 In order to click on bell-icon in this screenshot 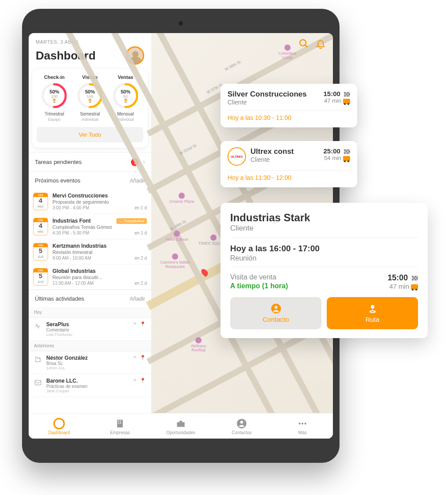, I will do `click(321, 44)`.